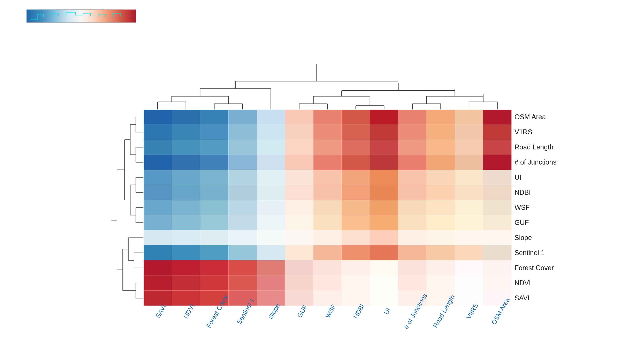  Describe the element at coordinates (469, 311) in the screenshot. I see `col-label-wrapper: VIIRS` at that location.